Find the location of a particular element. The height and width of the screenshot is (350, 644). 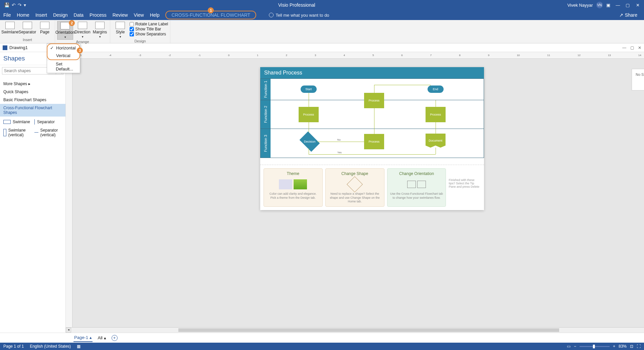

tips-pane: Theme Color can add clarity and elegance… is located at coordinates (372, 187).